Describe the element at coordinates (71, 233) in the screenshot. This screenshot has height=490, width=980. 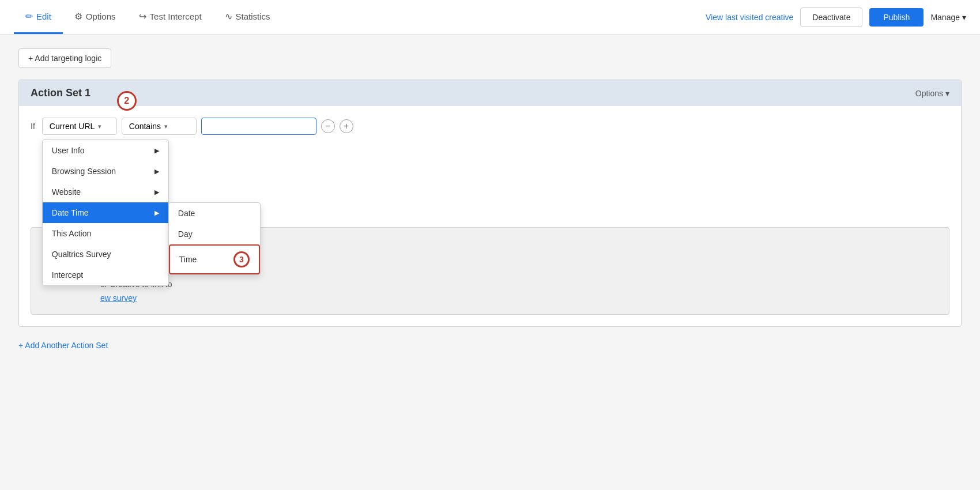
I see `this-action-label: This Action` at that location.